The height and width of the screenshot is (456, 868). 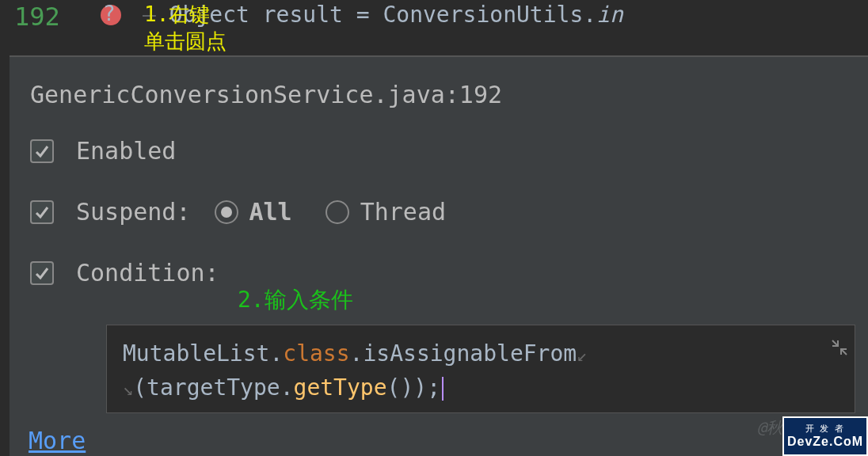 What do you see at coordinates (337, 212) in the screenshot?
I see `radio-thread` at bounding box center [337, 212].